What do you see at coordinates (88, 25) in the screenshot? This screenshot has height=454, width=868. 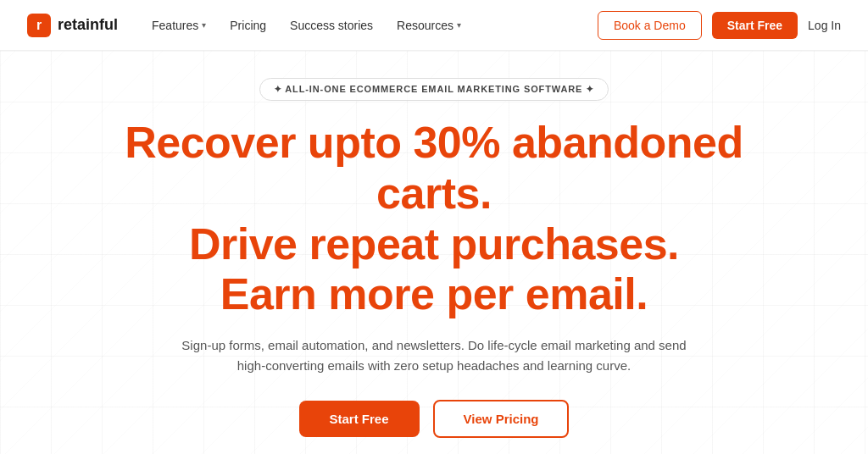 I see `logo-text: retainful` at bounding box center [88, 25].